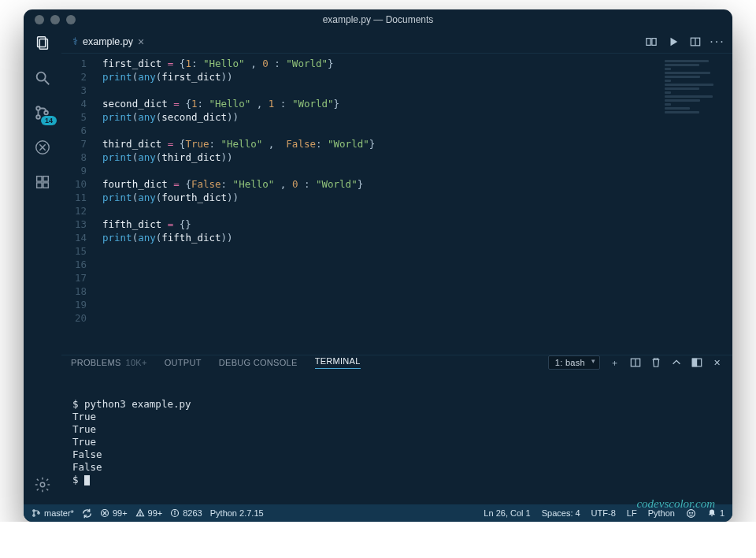  I want to click on terminal-selector: 1: bash, so click(574, 363).